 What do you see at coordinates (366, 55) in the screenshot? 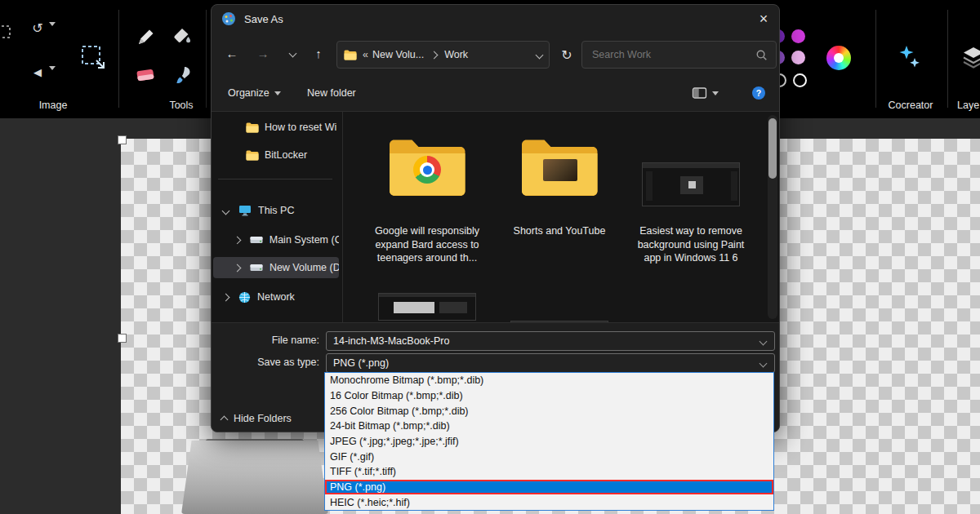
I see `breadcrumb-prefix: «` at bounding box center [366, 55].